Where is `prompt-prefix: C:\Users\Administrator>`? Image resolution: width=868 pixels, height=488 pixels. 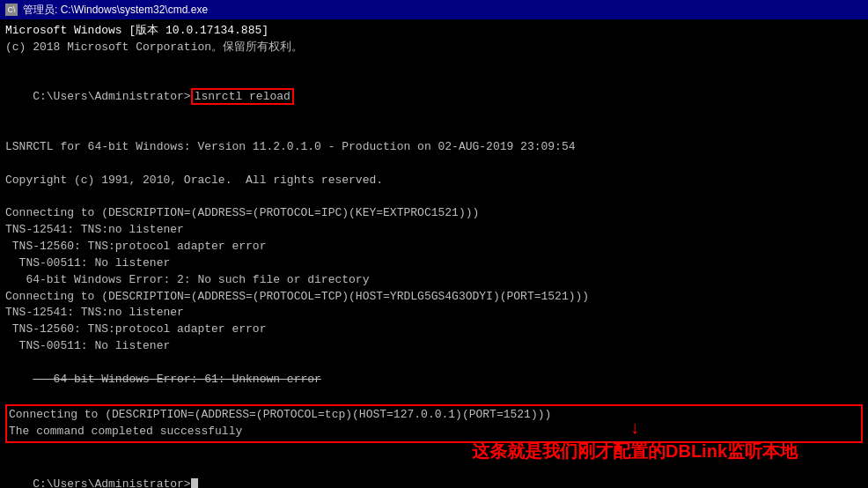 prompt-prefix: C:\Users\Administrator> is located at coordinates (111, 97).